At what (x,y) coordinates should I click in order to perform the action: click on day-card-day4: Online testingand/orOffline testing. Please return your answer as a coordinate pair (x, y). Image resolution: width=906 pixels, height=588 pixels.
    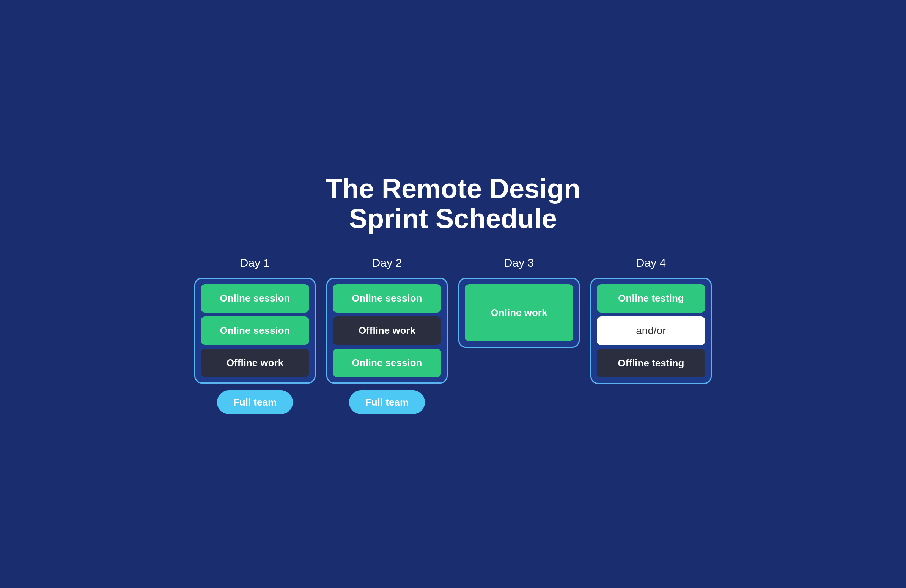
    Looking at the image, I should click on (651, 331).